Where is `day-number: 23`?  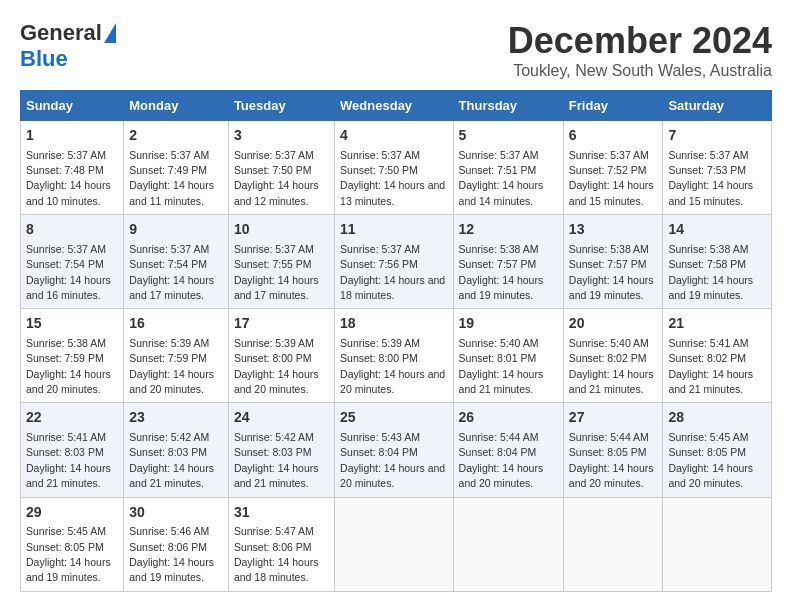
day-number: 23 is located at coordinates (176, 418).